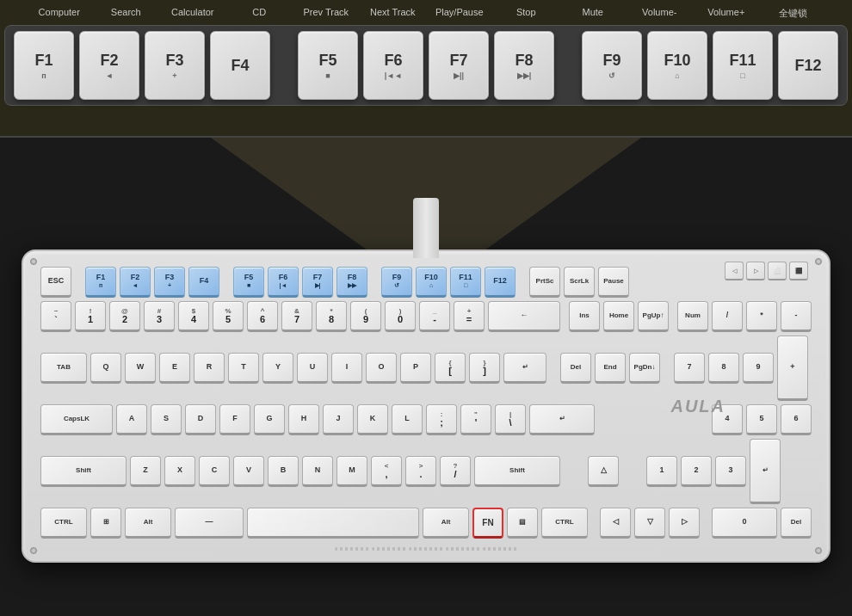 The height and width of the screenshot is (616, 852). Describe the element at coordinates (331, 317) in the screenshot. I see `key-8: *8` at that location.